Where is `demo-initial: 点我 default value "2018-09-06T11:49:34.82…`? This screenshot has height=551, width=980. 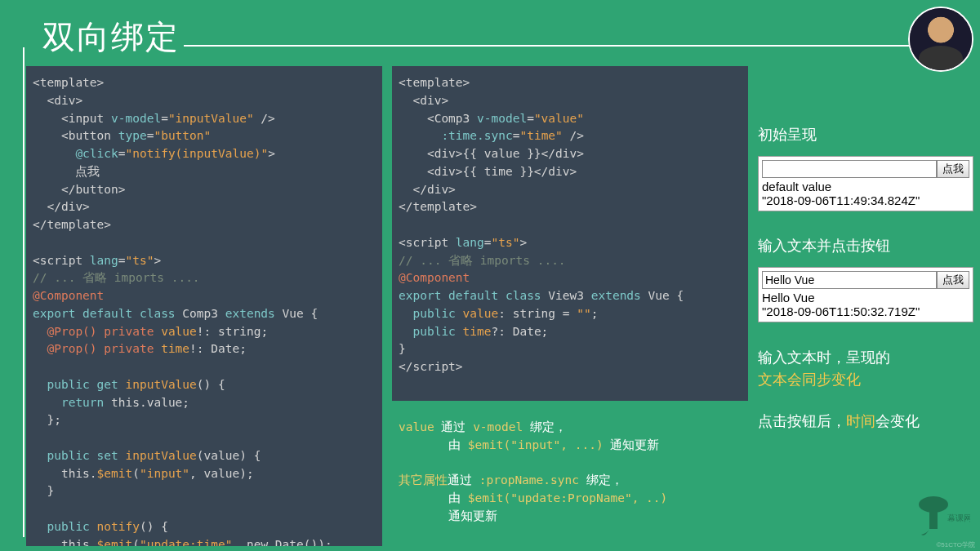
demo-initial: 点我 default value "2018-09-06T11:49:34.82… is located at coordinates (866, 184).